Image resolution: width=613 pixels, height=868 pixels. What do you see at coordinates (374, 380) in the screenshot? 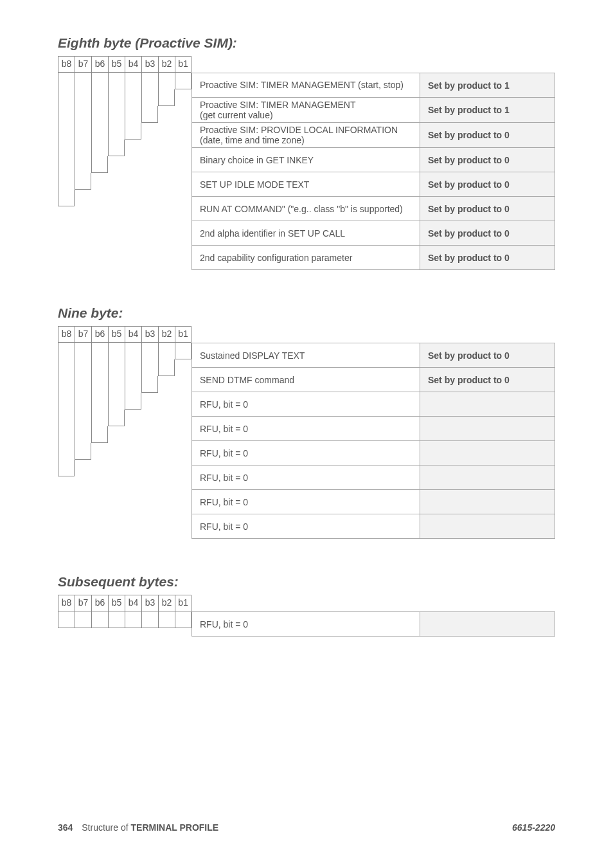
I see `table-row: SEND DTMF command Set by product to 0` at bounding box center [374, 380].